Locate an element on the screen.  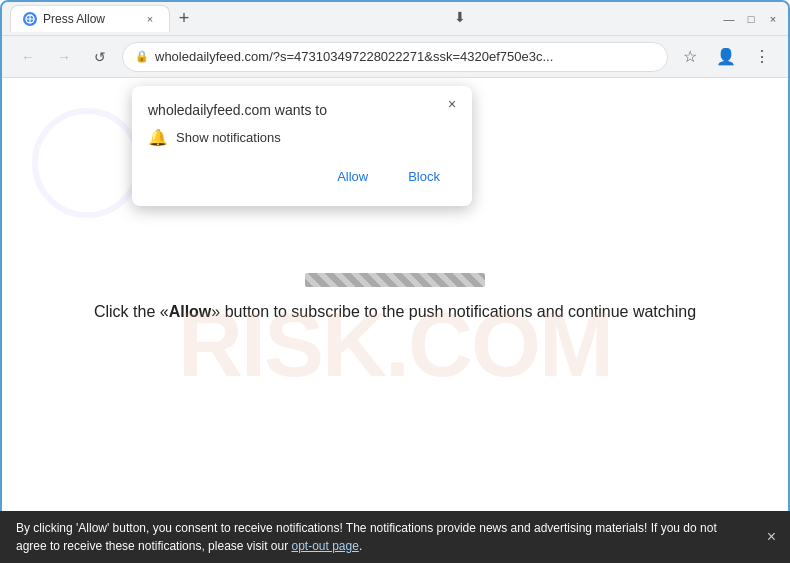
url-text: wholedailyfeed.com/?s=473103497228022271… is located at coordinates (405, 56).